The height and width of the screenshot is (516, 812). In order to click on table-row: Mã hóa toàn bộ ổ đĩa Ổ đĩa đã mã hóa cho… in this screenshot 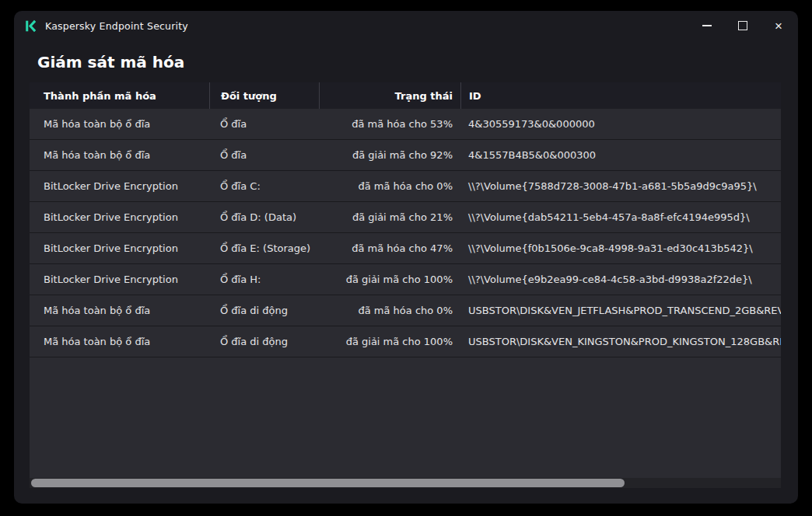, I will do `click(405, 124)`.